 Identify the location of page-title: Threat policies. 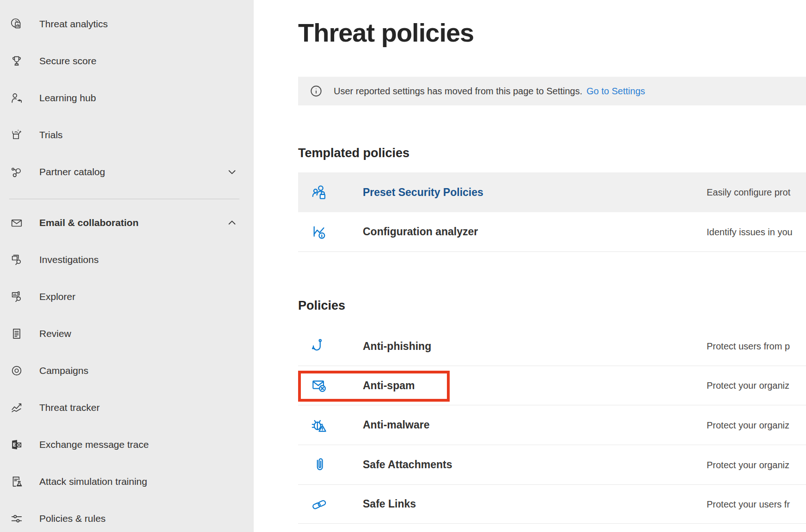
(386, 32).